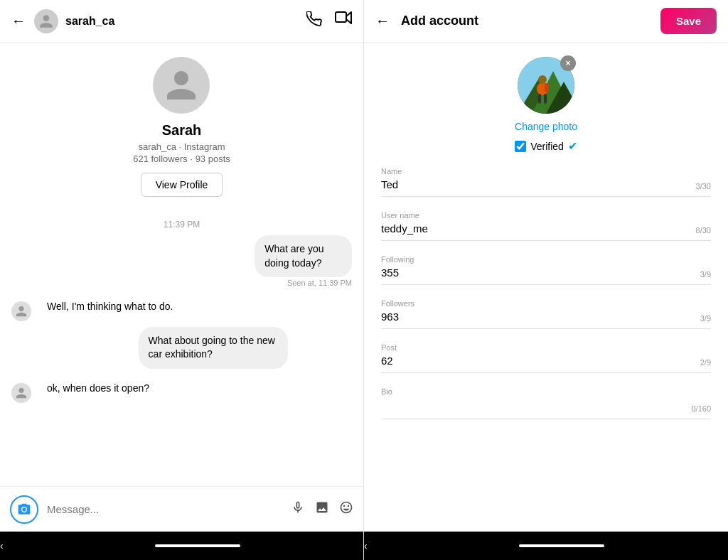 The height and width of the screenshot is (560, 728). I want to click on header-avatar, so click(46, 21).